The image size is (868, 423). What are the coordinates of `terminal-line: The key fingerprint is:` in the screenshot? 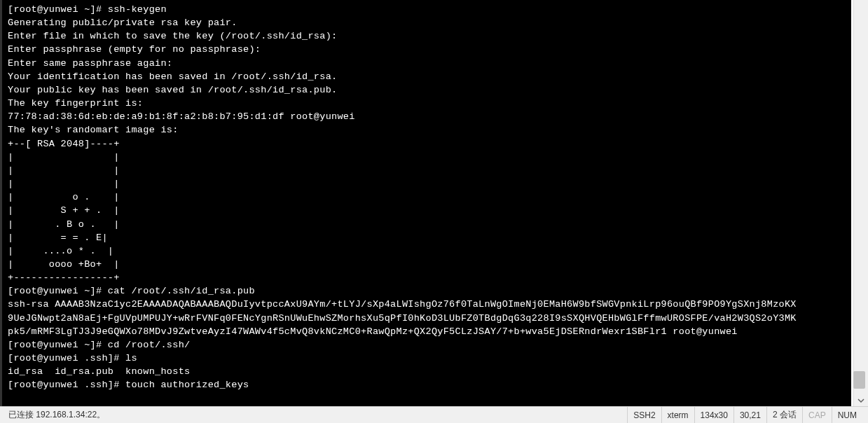 It's located at (429, 104).